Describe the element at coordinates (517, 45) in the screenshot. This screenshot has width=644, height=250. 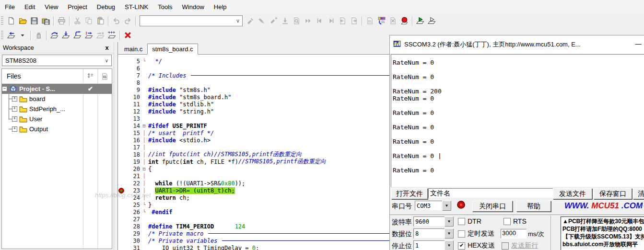
I see `sscom-title-bar: SSCOM3.2 (作者:聂小猛(丁丁), 主页http://www.mcu51…` at that location.